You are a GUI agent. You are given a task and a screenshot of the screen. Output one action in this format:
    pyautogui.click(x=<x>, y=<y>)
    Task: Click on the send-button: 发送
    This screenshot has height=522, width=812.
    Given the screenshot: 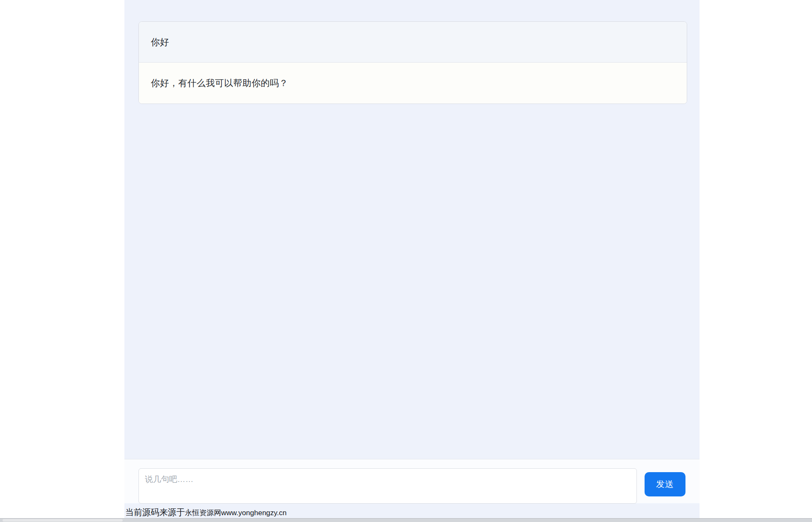 What is the action you would take?
    pyautogui.click(x=665, y=484)
    